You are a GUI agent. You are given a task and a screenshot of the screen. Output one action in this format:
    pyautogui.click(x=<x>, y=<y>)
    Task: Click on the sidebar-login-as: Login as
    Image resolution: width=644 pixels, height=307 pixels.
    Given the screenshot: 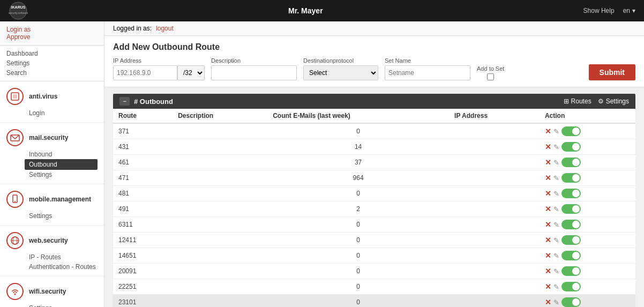 What is the action you would take?
    pyautogui.click(x=52, y=29)
    